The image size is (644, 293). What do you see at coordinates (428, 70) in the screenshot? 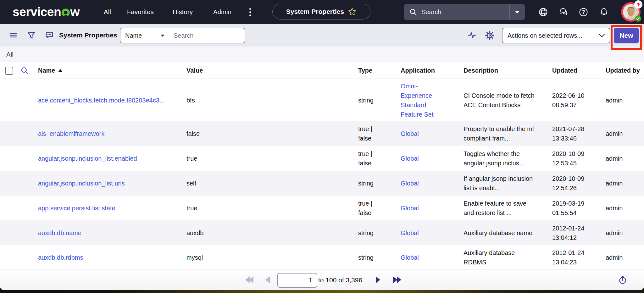
I see `column-header-application: Application` at bounding box center [428, 70].